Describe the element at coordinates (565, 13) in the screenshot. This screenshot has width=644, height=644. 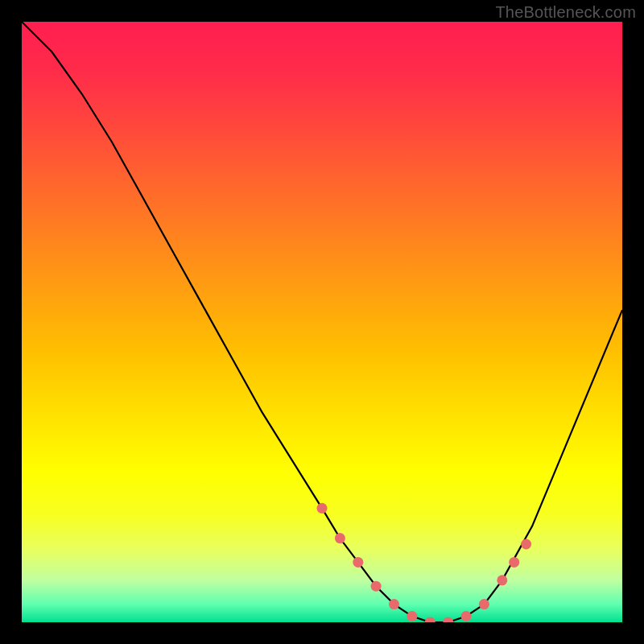
I see `watermark-text: TheBottleneck.com` at that location.